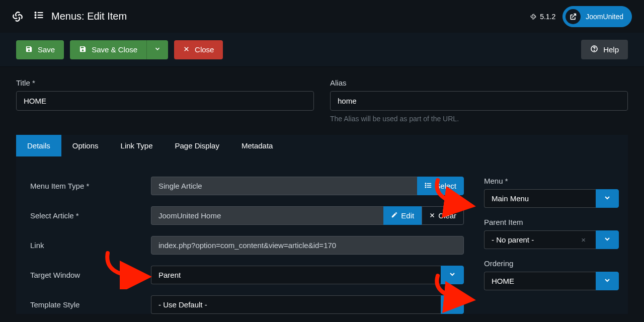  I want to click on alias-group: Alias The Alias will be used as part of …, so click(479, 101).